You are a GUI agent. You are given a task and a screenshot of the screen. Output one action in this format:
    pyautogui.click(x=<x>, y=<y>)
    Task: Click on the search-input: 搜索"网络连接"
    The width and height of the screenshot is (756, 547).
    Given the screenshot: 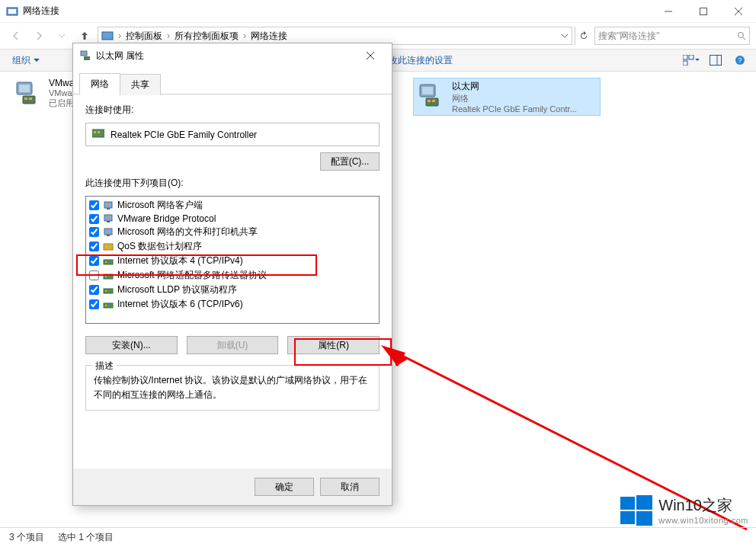 What is the action you would take?
    pyautogui.click(x=672, y=36)
    